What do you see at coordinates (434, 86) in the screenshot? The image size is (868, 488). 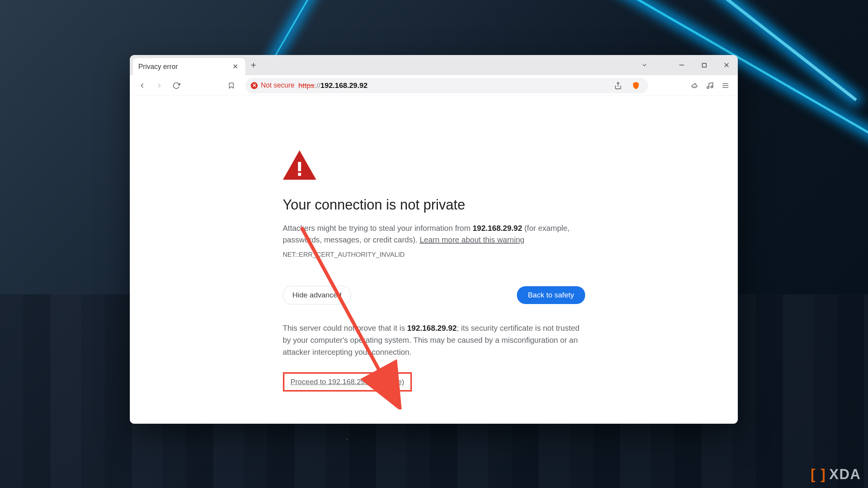 I see `toolbar: ✕ Not secure https://192.168.29.92` at bounding box center [434, 86].